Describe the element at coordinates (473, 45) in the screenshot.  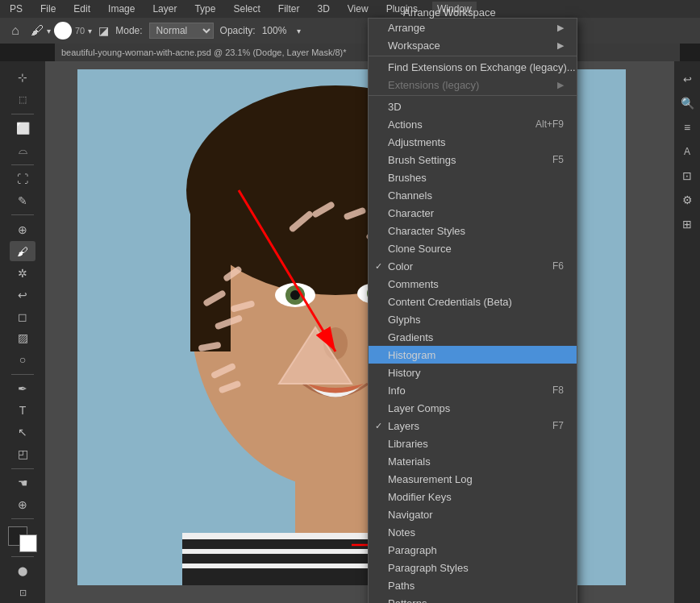
I see `workspace-menu-item: Workspace ▶` at that location.